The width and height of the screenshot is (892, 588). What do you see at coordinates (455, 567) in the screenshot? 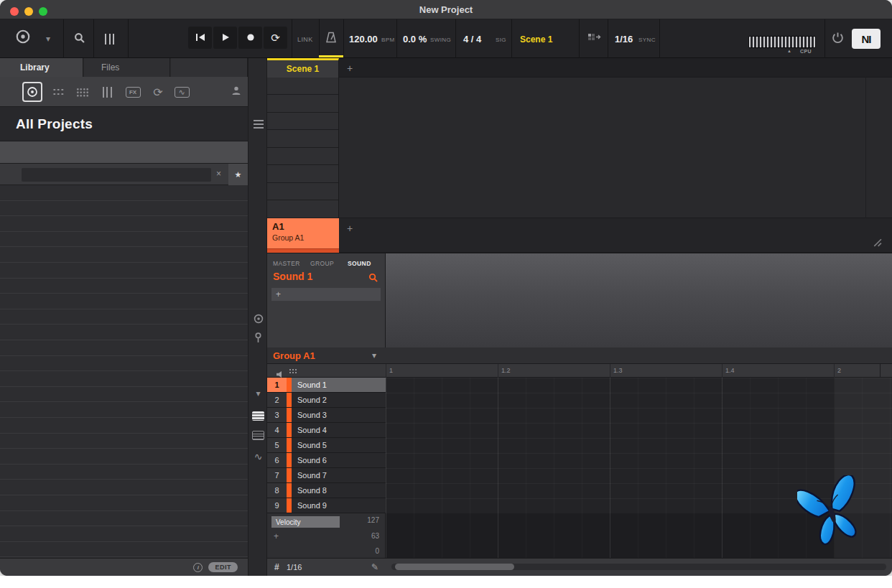
I see `horizontal-scrollbar-thumb` at bounding box center [455, 567].